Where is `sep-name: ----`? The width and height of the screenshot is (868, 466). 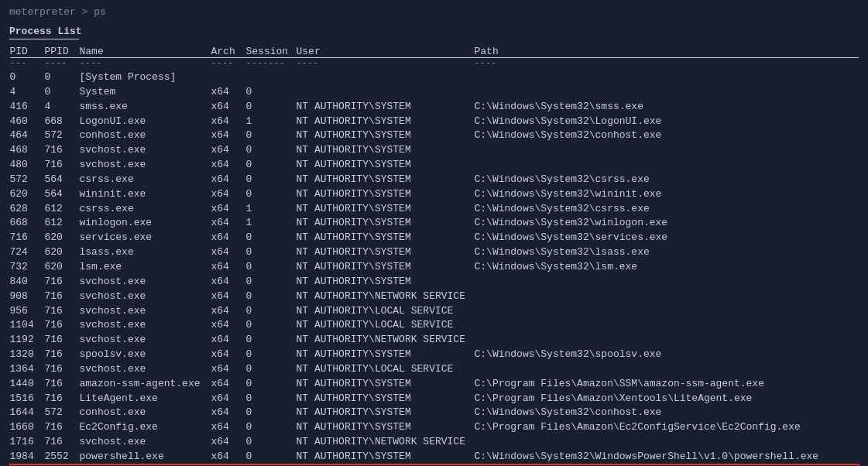 sep-name: ---- is located at coordinates (146, 65).